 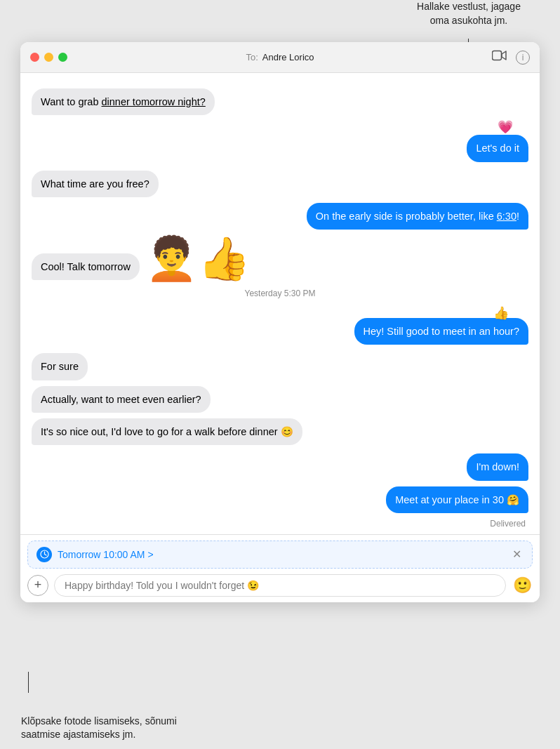 What do you see at coordinates (38, 585) in the screenshot?
I see `add-button: +` at bounding box center [38, 585].